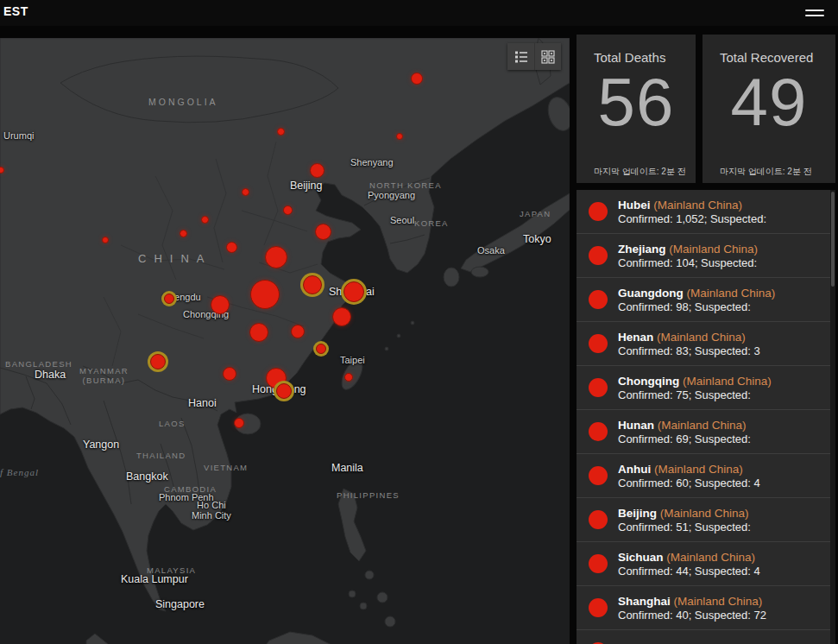 The image size is (838, 644). Describe the element at coordinates (689, 350) in the screenshot. I see `region-details: Confirmed: 83; Suspected: 3` at that location.